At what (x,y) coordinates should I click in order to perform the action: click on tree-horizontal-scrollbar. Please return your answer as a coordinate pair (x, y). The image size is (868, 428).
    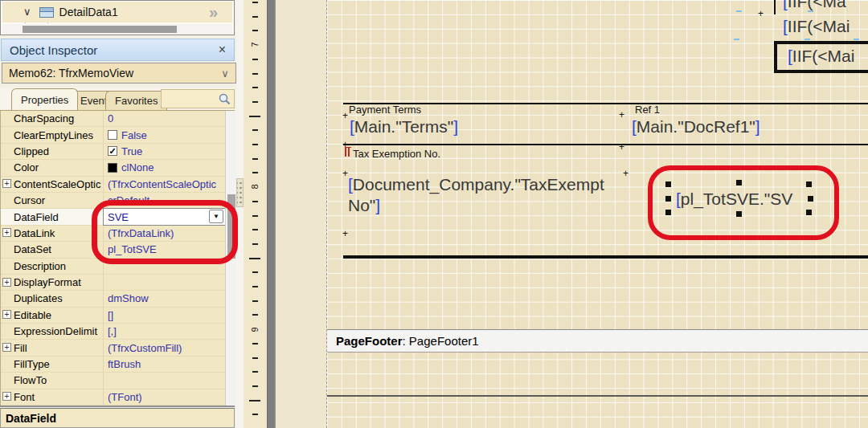
    Looking at the image, I should click on (117, 29).